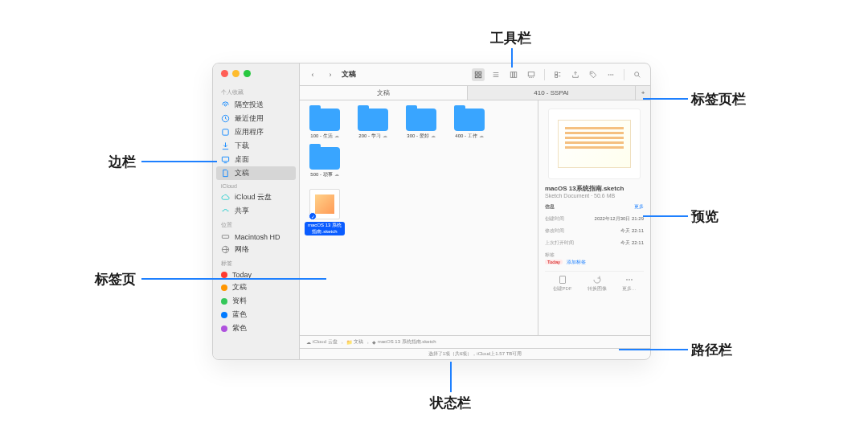 The image size is (868, 434). Describe the element at coordinates (313, 216) in the screenshot. I see `sync-badge-icon: ✓` at that location.